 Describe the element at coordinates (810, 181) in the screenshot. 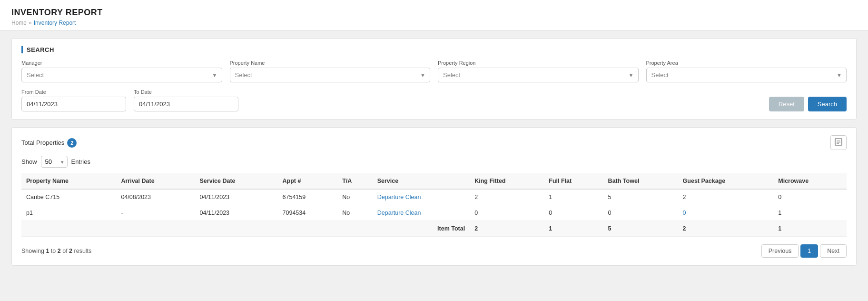

I see `col-microwave: Microwave` at that location.